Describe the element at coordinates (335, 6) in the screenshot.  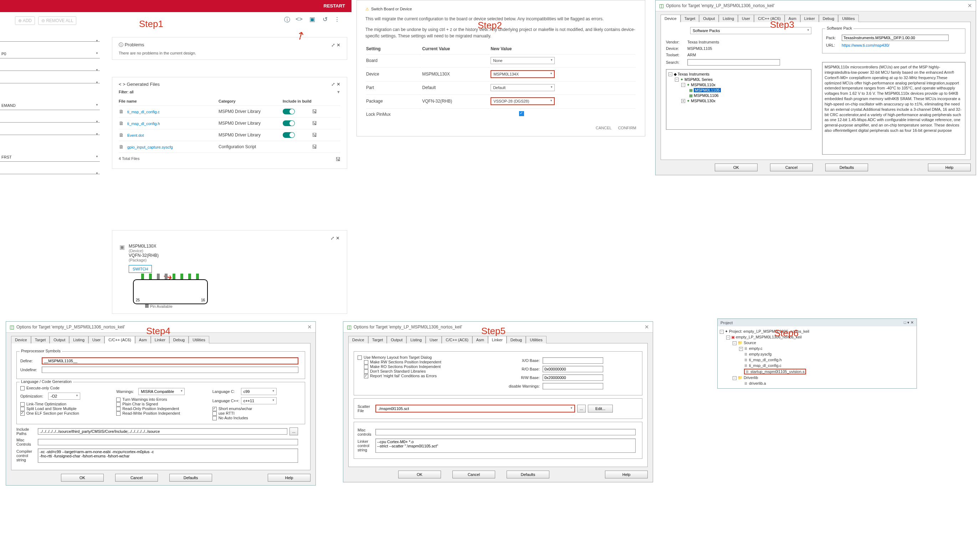
I see `restart-button: RESTART` at that location.